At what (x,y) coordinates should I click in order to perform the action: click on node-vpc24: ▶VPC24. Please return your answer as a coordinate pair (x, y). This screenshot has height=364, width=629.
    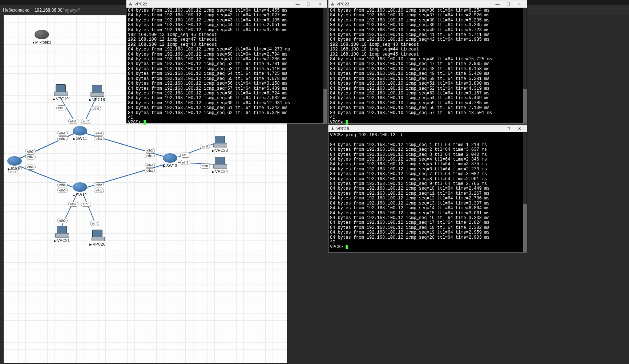
    Looking at the image, I should click on (220, 165).